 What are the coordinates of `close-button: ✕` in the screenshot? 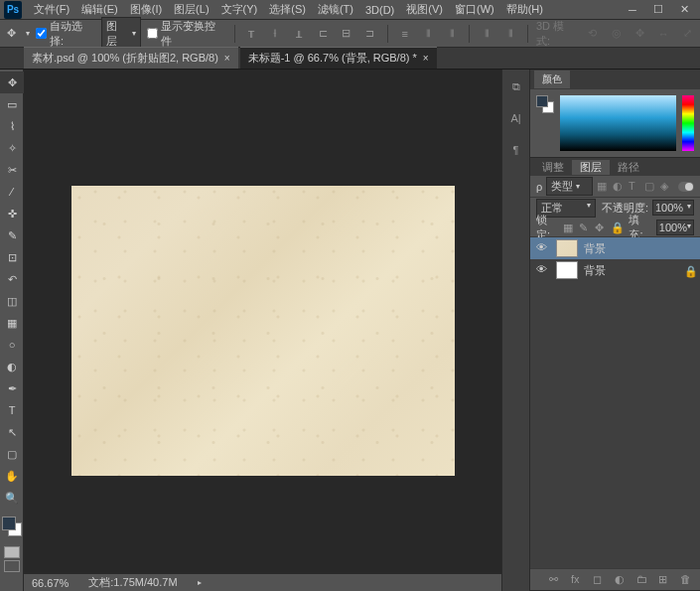 It's located at (684, 10).